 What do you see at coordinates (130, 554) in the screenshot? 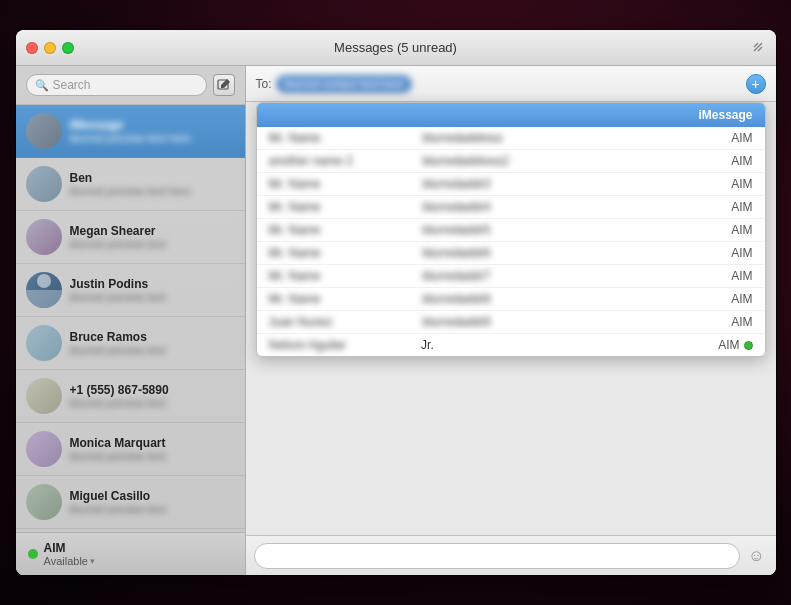
I see `sidebar-footer: AIM Available ▾` at bounding box center [130, 554].